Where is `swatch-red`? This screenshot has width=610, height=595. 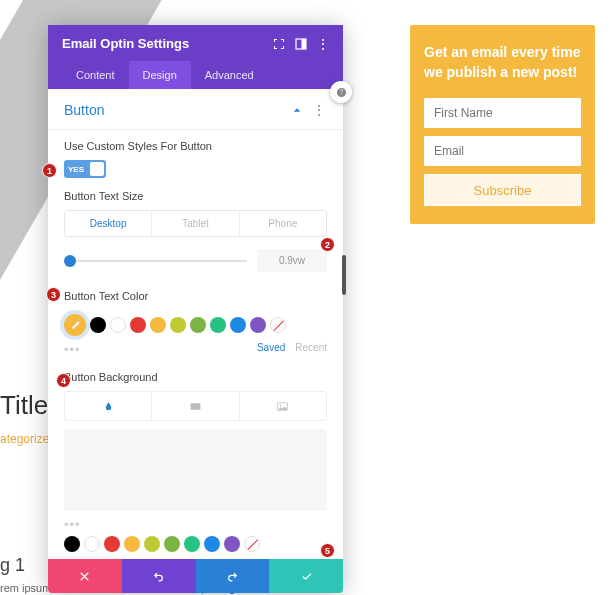 swatch-red is located at coordinates (138, 325).